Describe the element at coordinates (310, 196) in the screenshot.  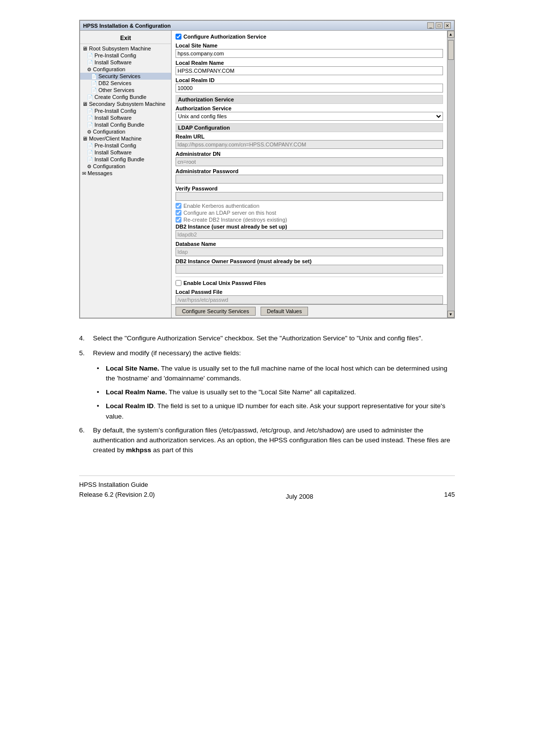
I see `verify-password-input` at that location.